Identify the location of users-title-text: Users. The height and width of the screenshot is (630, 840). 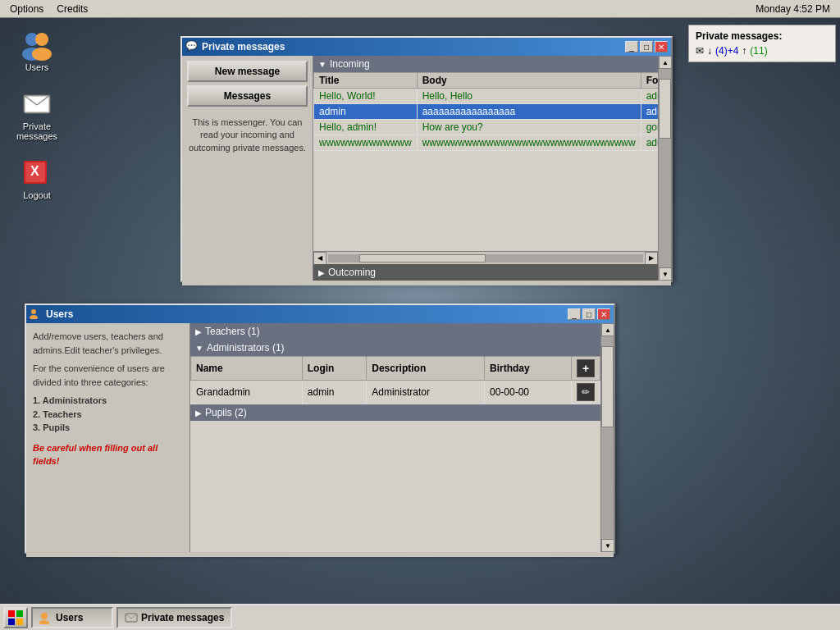
(307, 314).